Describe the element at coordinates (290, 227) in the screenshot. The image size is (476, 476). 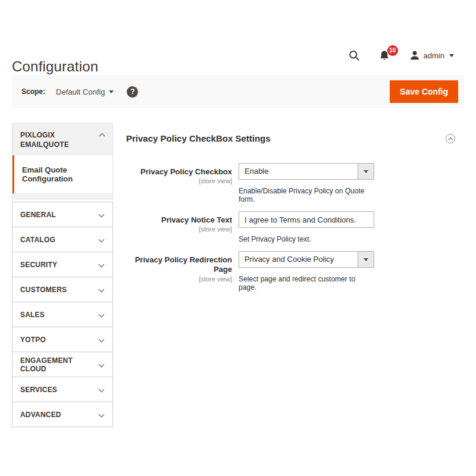
I see `field-privacy-notice-text: Privacy Notice Text [store view] Set Pri…` at that location.